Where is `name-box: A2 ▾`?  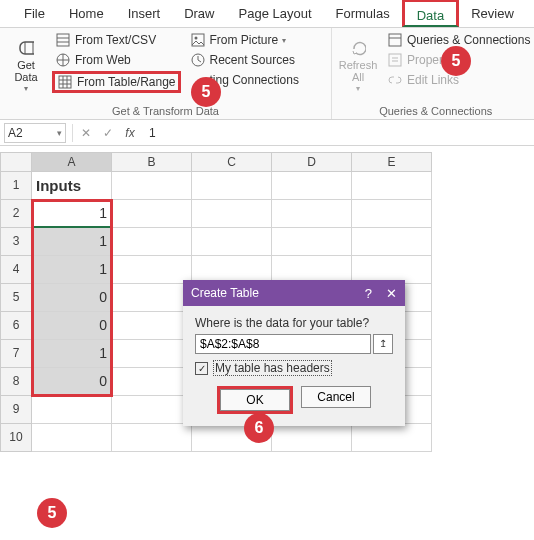 name-box: A2 ▾ is located at coordinates (35, 133).